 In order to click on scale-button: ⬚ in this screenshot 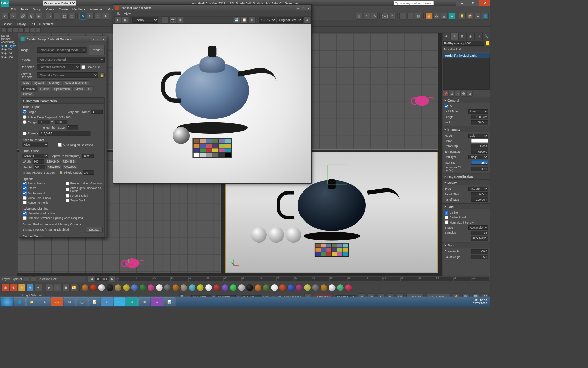, I will do `click(98, 16)`.